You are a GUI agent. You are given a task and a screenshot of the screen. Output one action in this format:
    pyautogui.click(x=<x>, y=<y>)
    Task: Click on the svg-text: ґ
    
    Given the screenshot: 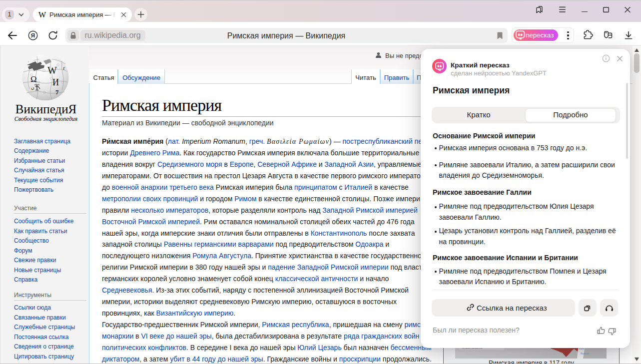 What is the action you would take?
    pyautogui.click(x=64, y=68)
    